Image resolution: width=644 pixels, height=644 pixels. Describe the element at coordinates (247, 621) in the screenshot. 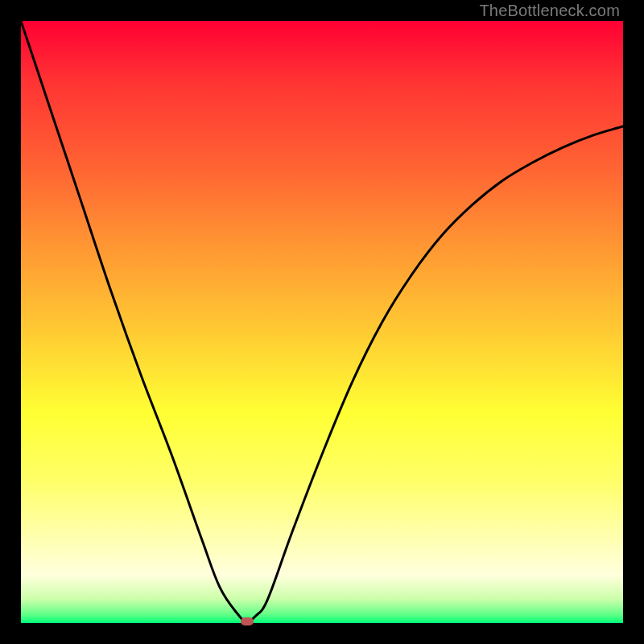

I see `optimal-marker` at that location.